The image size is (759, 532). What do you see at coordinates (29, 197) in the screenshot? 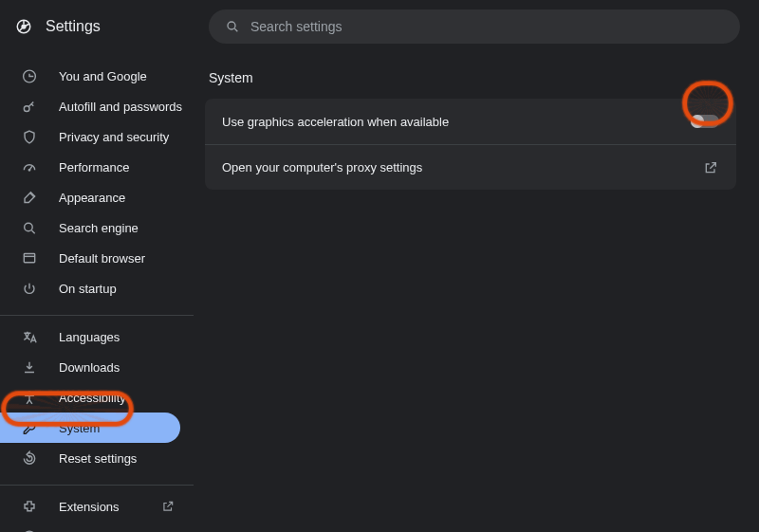
I see `paint-icon` at bounding box center [29, 197].